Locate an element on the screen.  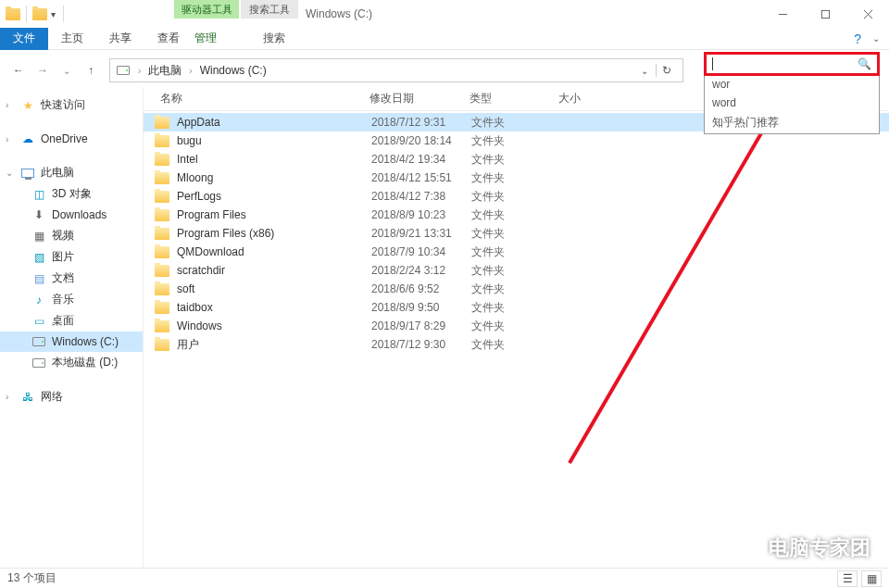
search-input is located at coordinates (785, 64).